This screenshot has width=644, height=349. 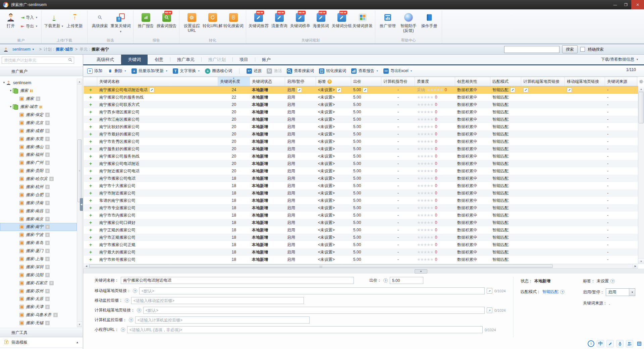 What do you see at coordinates (543, 81) in the screenshot?
I see `column-header: 计算机端落地页链接` at bounding box center [543, 81].